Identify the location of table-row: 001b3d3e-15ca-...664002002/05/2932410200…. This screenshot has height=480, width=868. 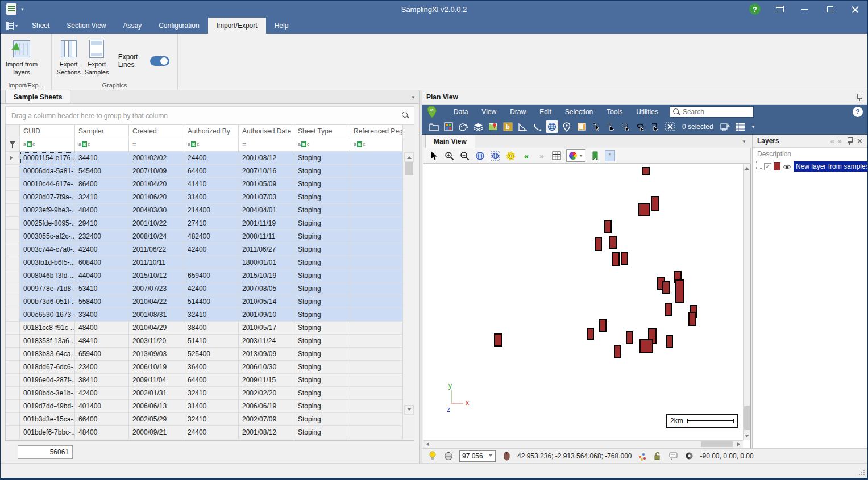
(210, 419).